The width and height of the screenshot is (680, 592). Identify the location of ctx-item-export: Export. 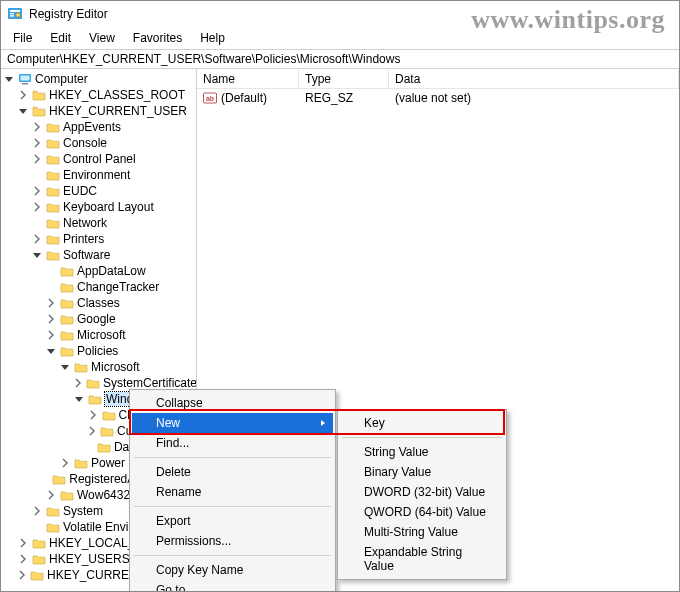
(232, 521).